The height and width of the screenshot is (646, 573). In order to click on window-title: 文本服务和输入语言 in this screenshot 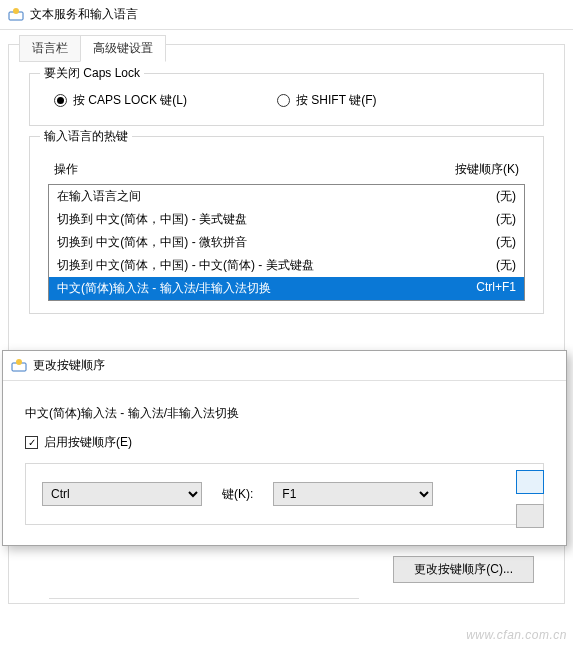, I will do `click(84, 14)`.